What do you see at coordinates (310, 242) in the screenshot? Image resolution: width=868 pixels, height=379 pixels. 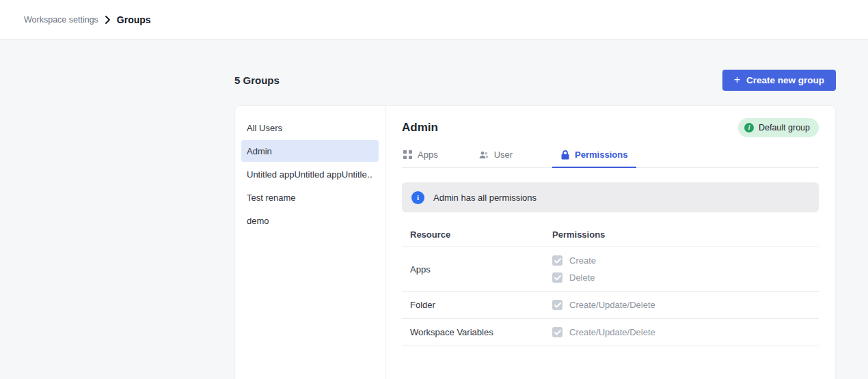 I see `group-list: All Users Admin Untitled appUntitled app…` at bounding box center [310, 242].